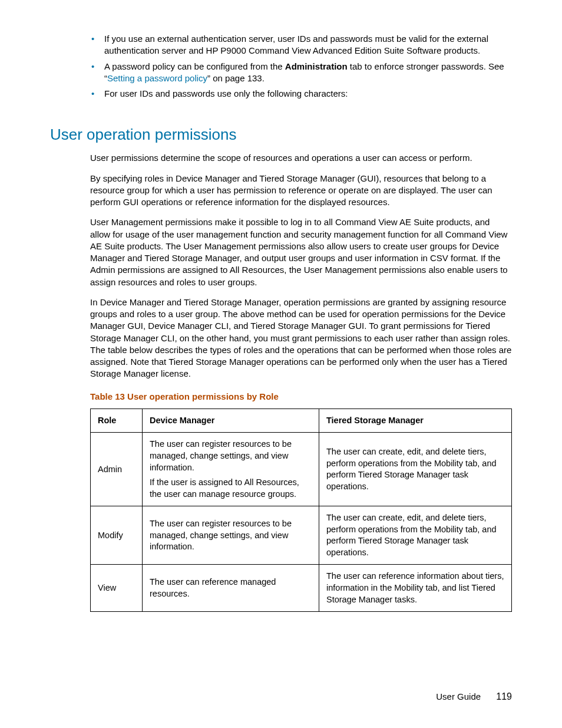  I want to click on cell-role: Modify, so click(117, 535).